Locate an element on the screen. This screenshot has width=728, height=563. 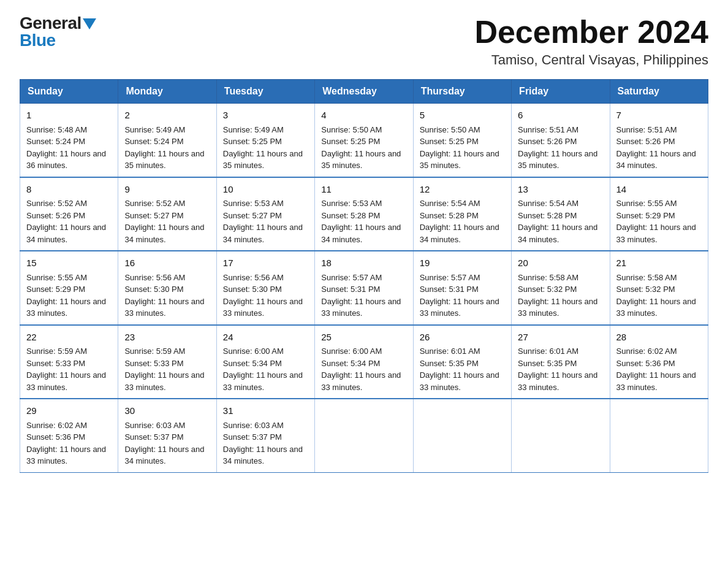
calendar-week-4: 22Sunrise: 5:59 AMSunset: 5:33 PMDayligh… is located at coordinates (364, 362).